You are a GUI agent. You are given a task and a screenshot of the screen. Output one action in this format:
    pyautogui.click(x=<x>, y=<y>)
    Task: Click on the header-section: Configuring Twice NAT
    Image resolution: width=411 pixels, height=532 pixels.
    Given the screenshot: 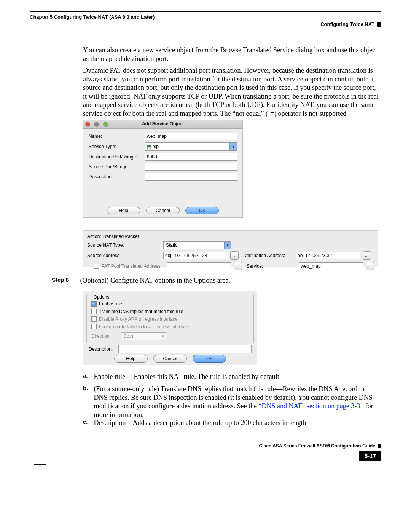 What is the action you would take?
    pyautogui.click(x=351, y=24)
    